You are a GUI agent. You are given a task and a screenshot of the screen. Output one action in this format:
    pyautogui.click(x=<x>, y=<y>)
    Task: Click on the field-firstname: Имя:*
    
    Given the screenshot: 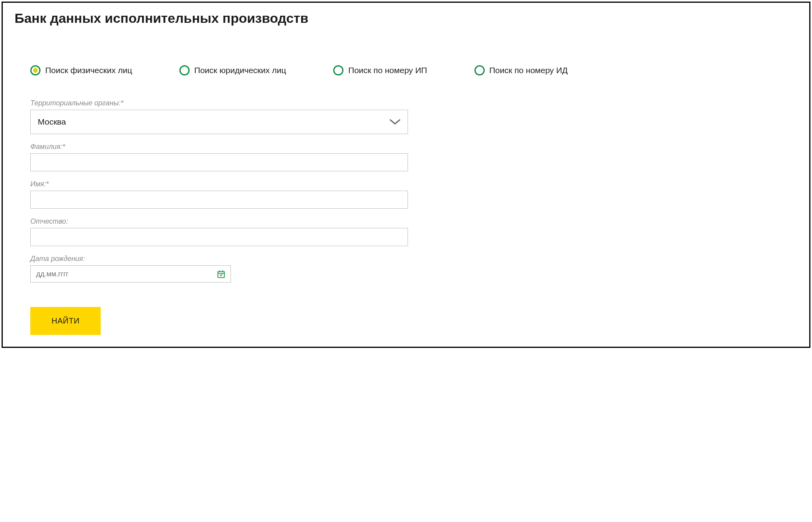 What is the action you would take?
    pyautogui.click(x=219, y=194)
    